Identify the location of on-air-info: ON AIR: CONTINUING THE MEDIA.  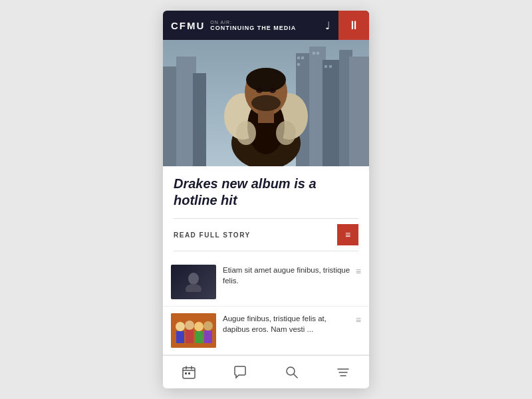
(253, 25).